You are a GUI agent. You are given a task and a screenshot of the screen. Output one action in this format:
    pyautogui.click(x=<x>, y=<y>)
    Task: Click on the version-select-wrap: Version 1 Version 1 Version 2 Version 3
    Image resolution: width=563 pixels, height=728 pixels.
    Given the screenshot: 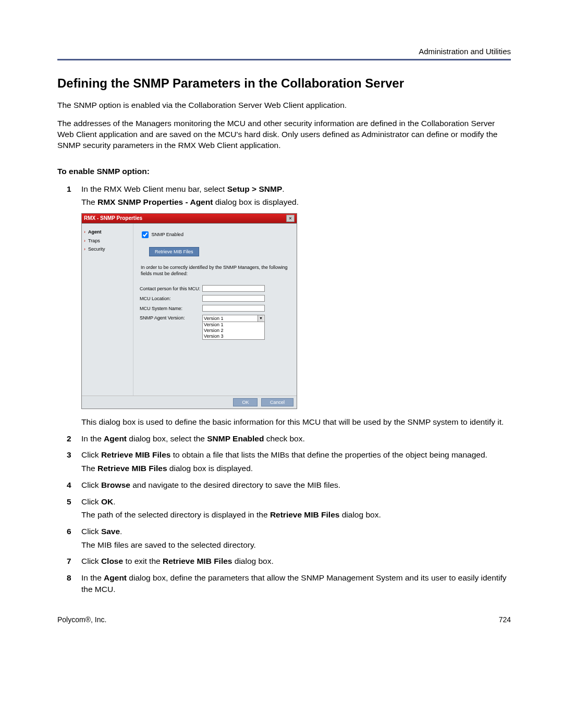 What is the action you would take?
    pyautogui.click(x=234, y=327)
    